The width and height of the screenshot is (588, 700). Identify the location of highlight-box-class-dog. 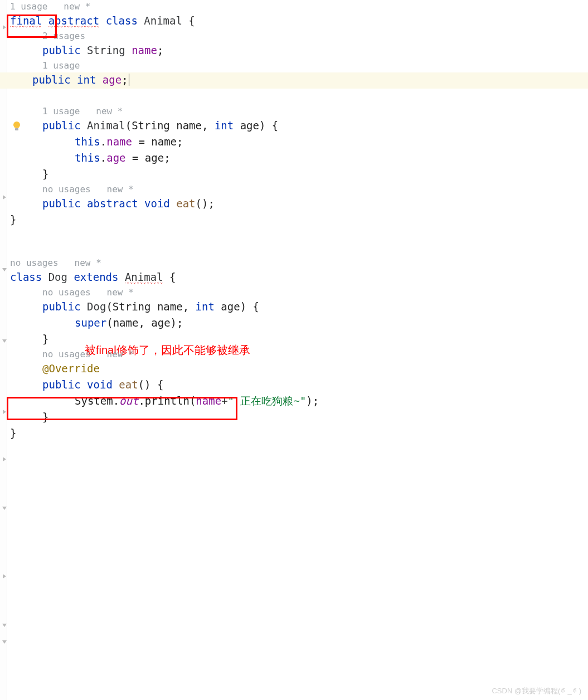
(122, 409).